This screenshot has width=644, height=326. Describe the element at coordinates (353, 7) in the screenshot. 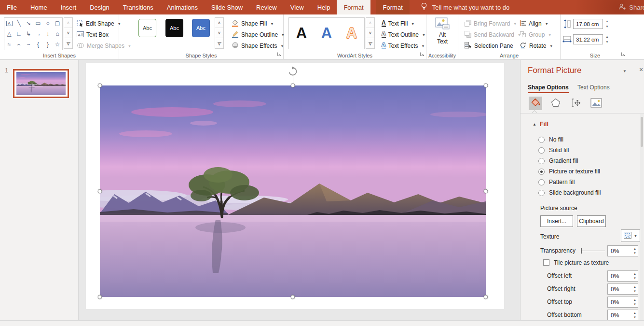

I see `tab-format-active: Format` at that location.